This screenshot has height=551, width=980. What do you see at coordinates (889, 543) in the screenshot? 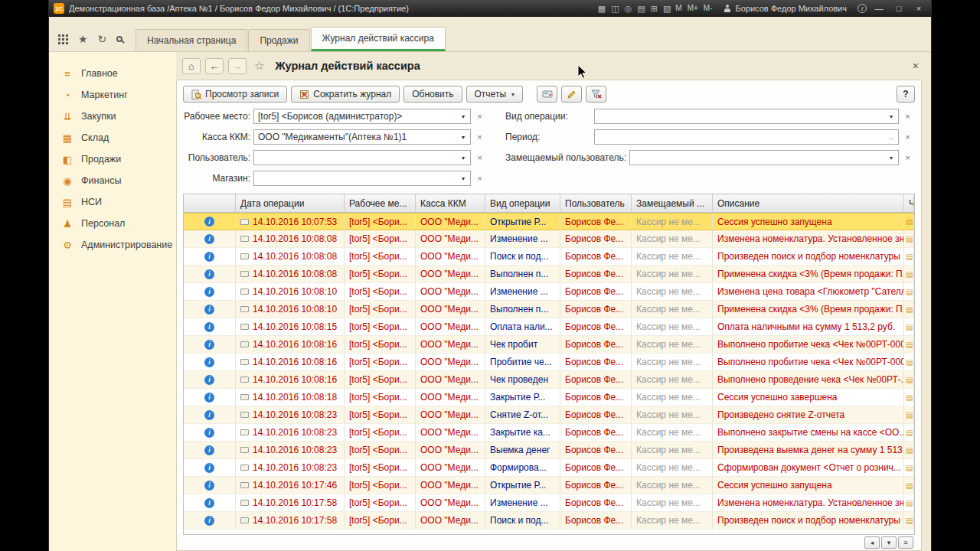
I see `list-navigation: ◂ ▾ ≡` at bounding box center [889, 543].